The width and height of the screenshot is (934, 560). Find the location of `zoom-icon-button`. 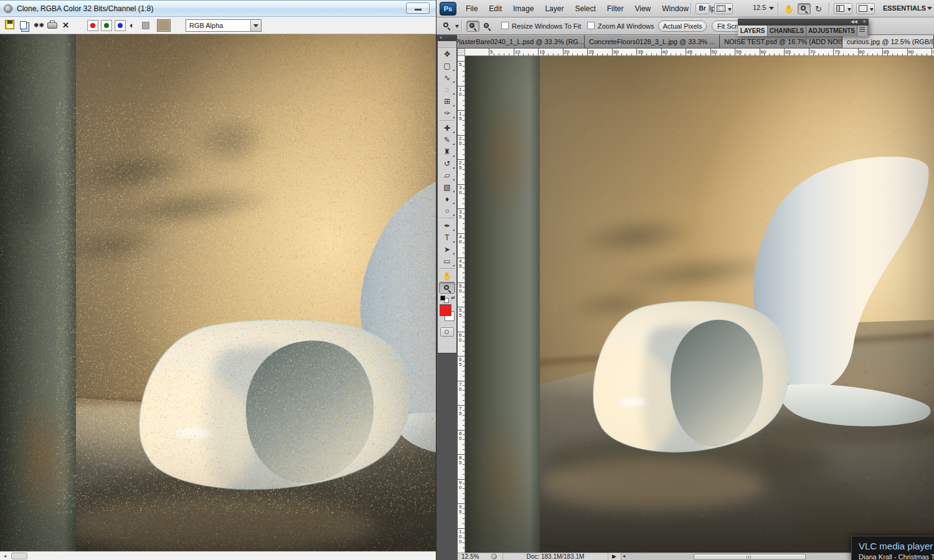

zoom-icon-button is located at coordinates (804, 9).